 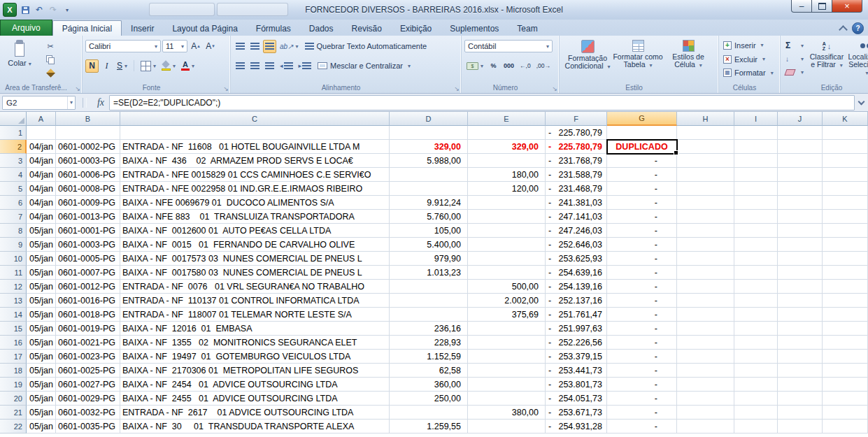 I want to click on cell-H14, so click(x=706, y=315).